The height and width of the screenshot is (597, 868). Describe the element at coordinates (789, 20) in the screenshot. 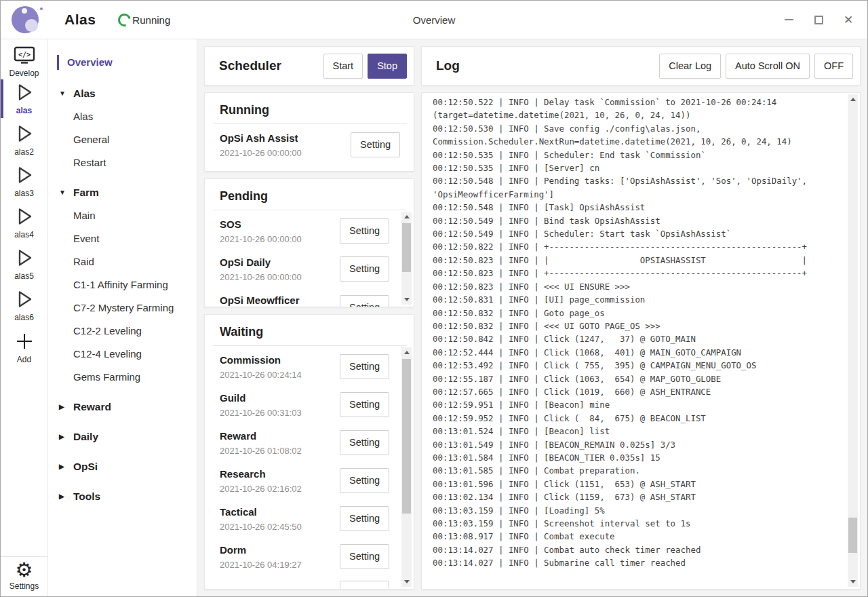

I see `minimize-button` at that location.